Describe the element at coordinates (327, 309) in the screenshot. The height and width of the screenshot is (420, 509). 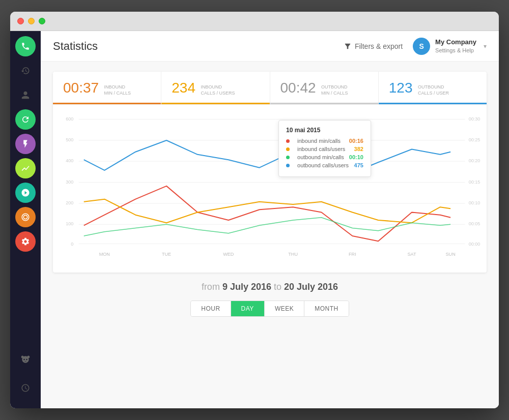
I see `time-btn-month: MONTH` at that location.